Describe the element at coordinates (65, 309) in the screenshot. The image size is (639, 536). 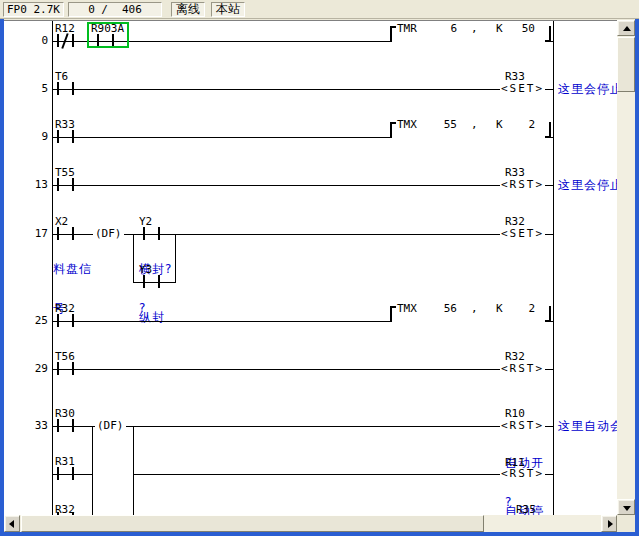
I see `rung25-contact-r32-label: R32` at that location.